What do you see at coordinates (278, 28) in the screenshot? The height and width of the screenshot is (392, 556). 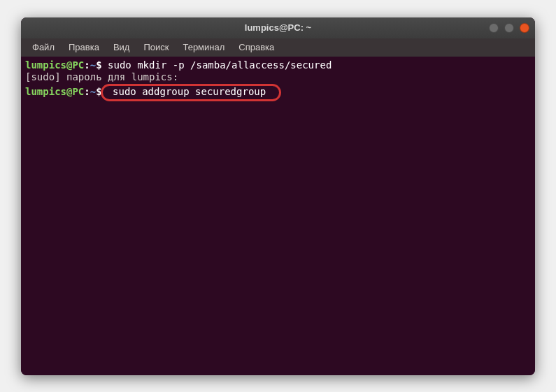 I see `titlebar: lumpics@PC: ~` at bounding box center [278, 28].